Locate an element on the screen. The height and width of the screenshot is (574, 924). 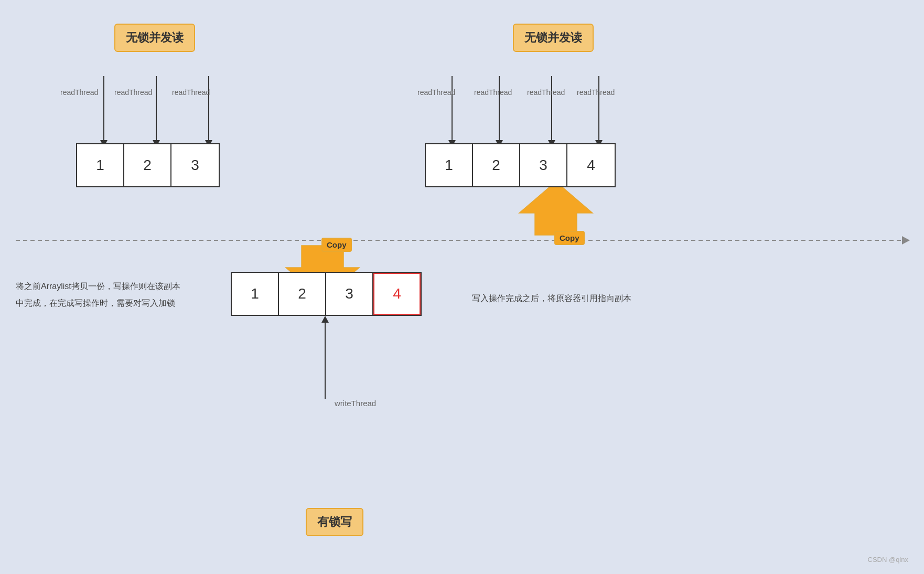
bottom-cell-4: 4 is located at coordinates (397, 294).